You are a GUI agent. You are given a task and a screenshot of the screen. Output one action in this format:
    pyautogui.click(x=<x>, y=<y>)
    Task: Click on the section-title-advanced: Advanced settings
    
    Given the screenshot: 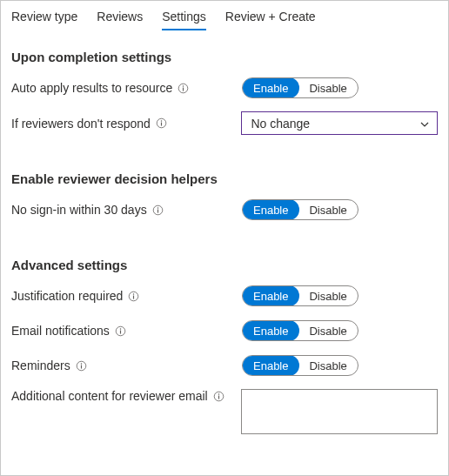 What is the action you would take?
    pyautogui.click(x=224, y=265)
    